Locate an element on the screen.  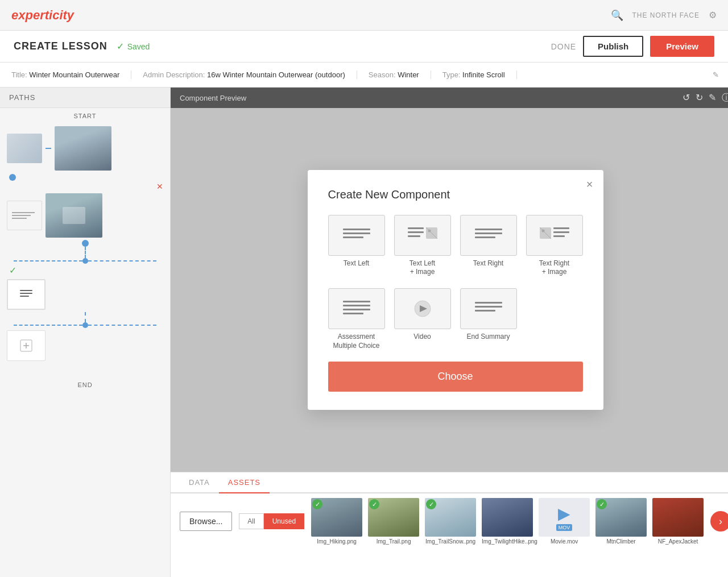
component-3-icon is located at coordinates (26, 294).